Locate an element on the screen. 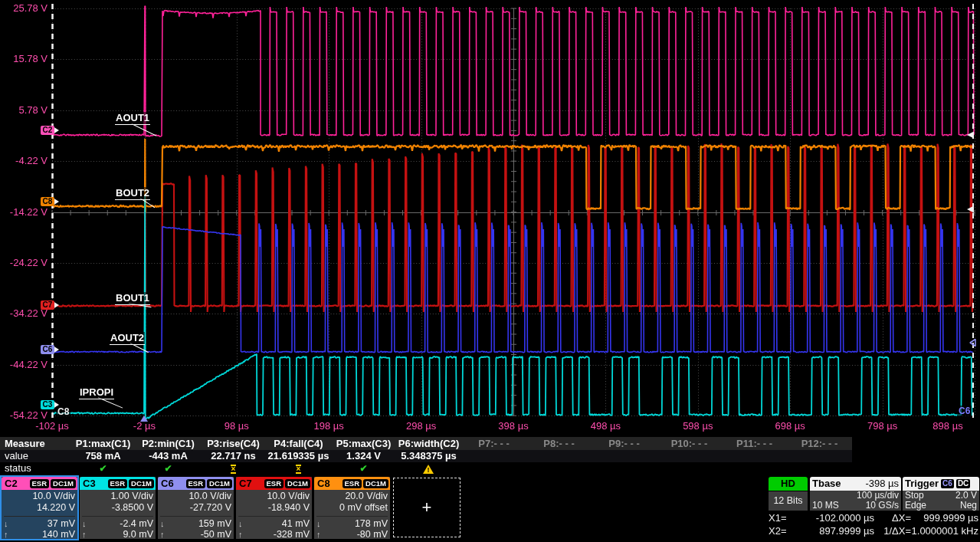 This screenshot has height=542, width=980. timebase-samples: 10 MS is located at coordinates (826, 506).